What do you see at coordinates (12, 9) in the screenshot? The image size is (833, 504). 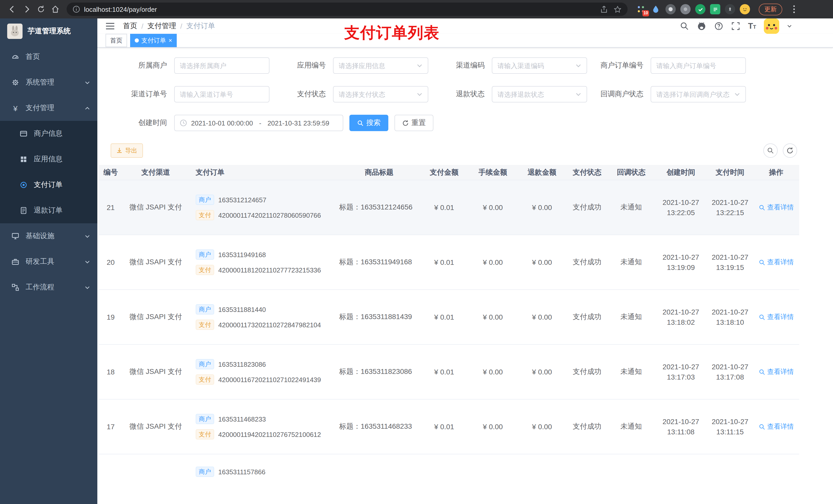 I see `back-icon` at bounding box center [12, 9].